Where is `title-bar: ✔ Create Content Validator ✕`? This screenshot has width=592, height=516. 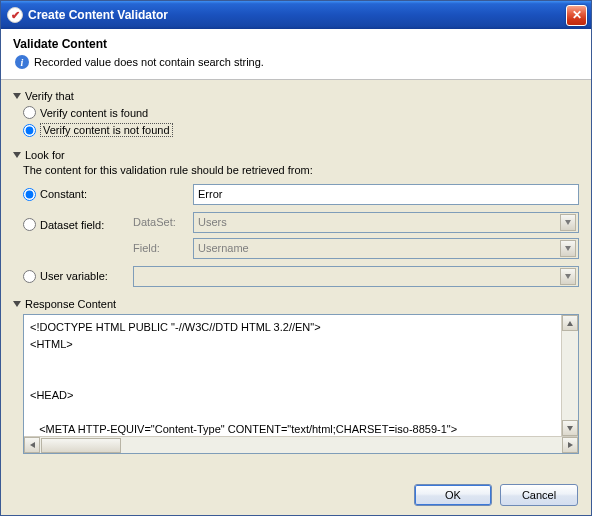 title-bar: ✔ Create Content Validator ✕ is located at coordinates (296, 15).